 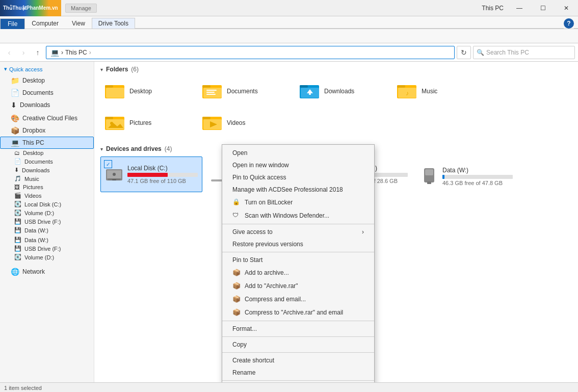 What do you see at coordinates (245, 123) in the screenshot?
I see `folder-item-videos: Videos` at bounding box center [245, 123].